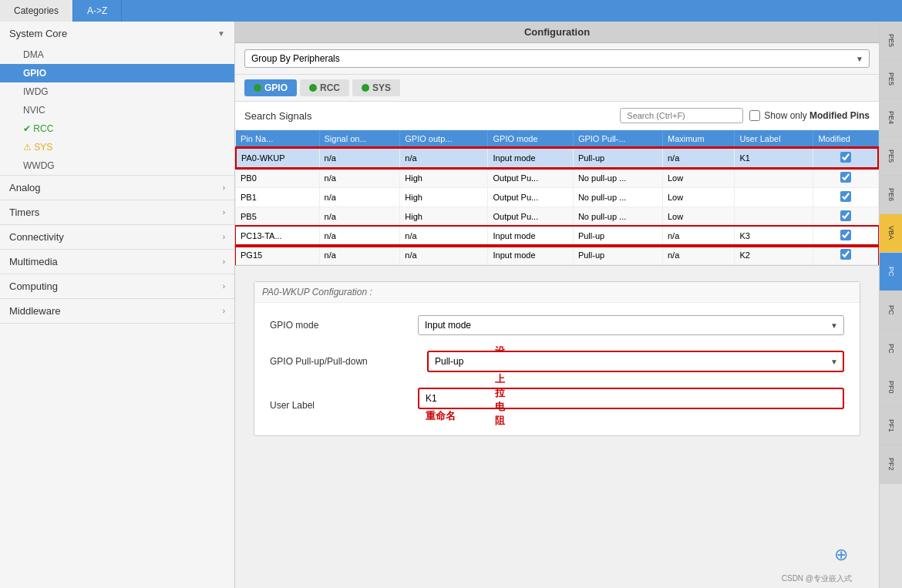 This screenshot has width=902, height=588. What do you see at coordinates (774, 158) in the screenshot?
I see `cell-label: K1` at bounding box center [774, 158].